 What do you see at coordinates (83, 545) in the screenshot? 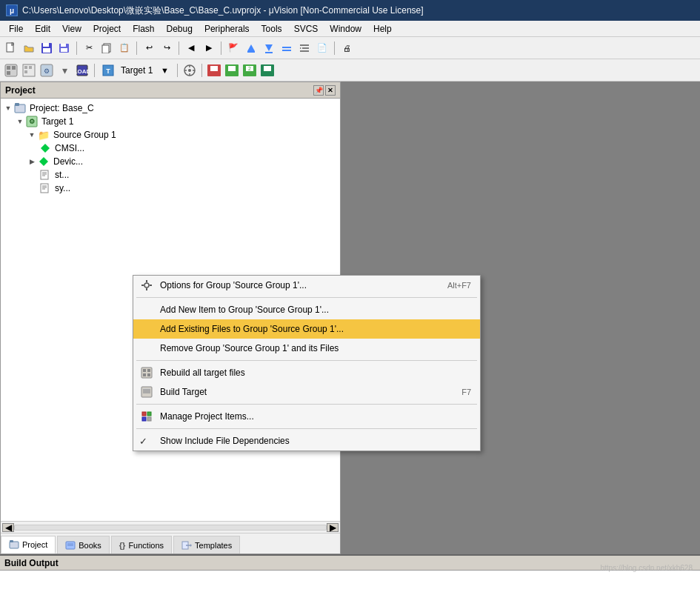
I see `tab-books: Books` at bounding box center [83, 545].